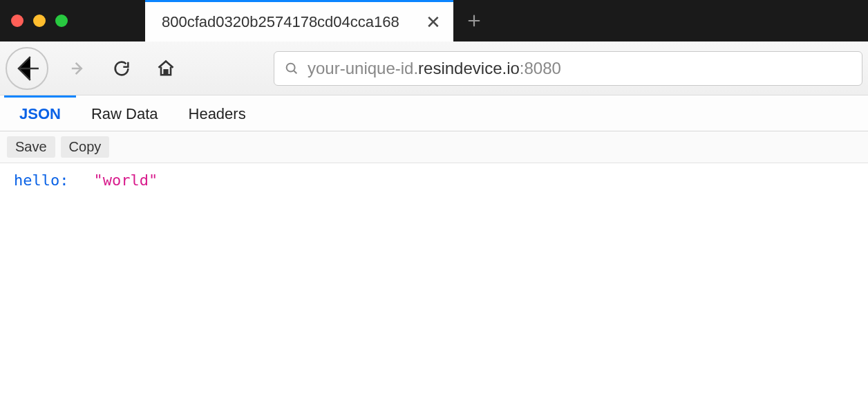 Image resolution: width=868 pixels, height=415 pixels. I want to click on home-icon, so click(166, 68).